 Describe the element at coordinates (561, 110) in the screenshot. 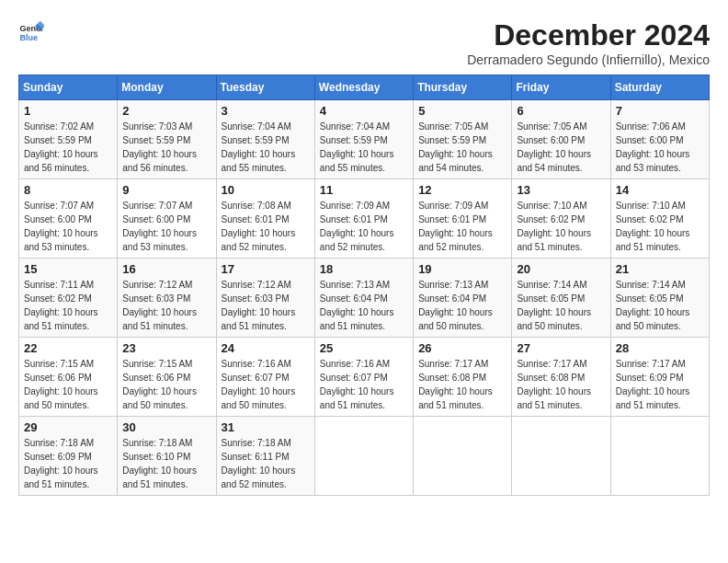

I see `day-number: 6` at that location.